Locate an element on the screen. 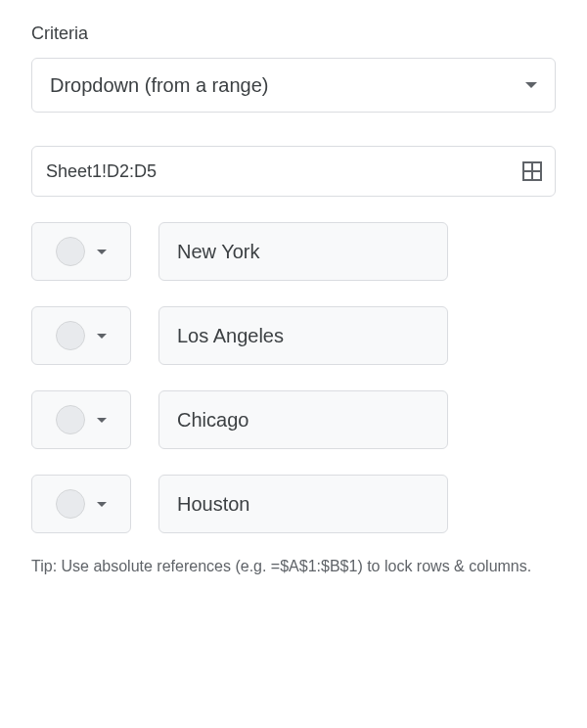  range-input-container is located at coordinates (294, 171).